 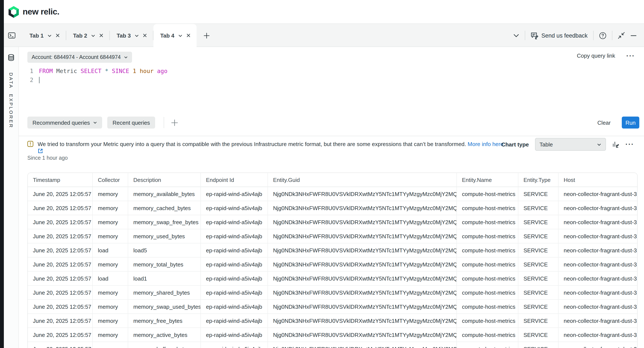 I want to click on code-line-2: 2, so click(x=98, y=80).